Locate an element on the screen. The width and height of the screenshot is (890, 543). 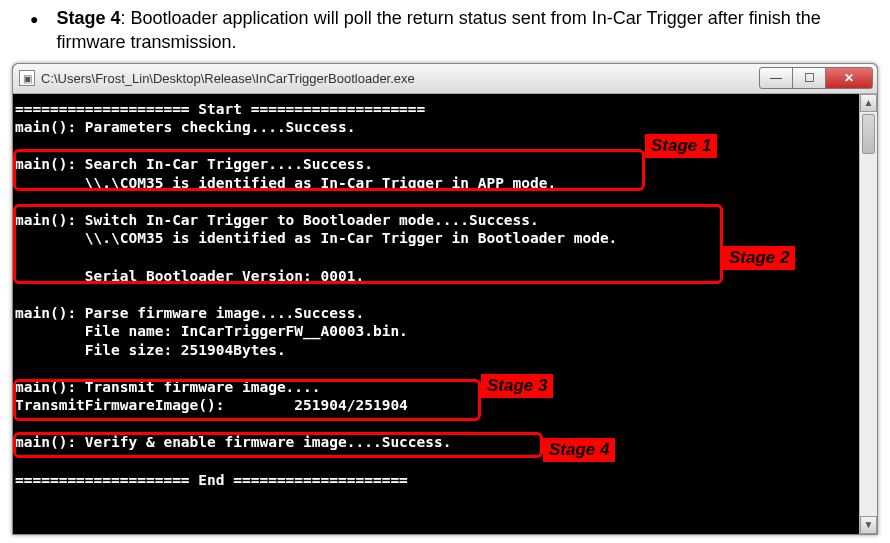
console-line: main(): Parameters checking....Success. is located at coordinates (185, 127).